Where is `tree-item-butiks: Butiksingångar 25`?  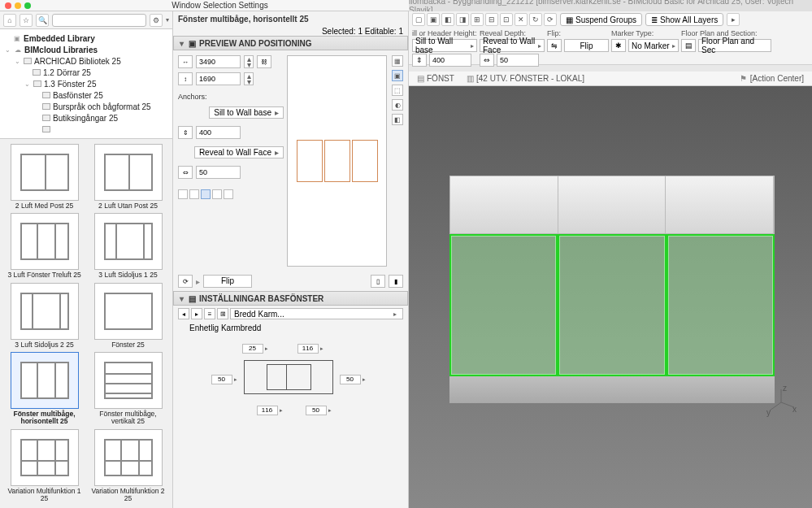
tree-item-butiks: Butiksingångar 25 is located at coordinates (86, 118).